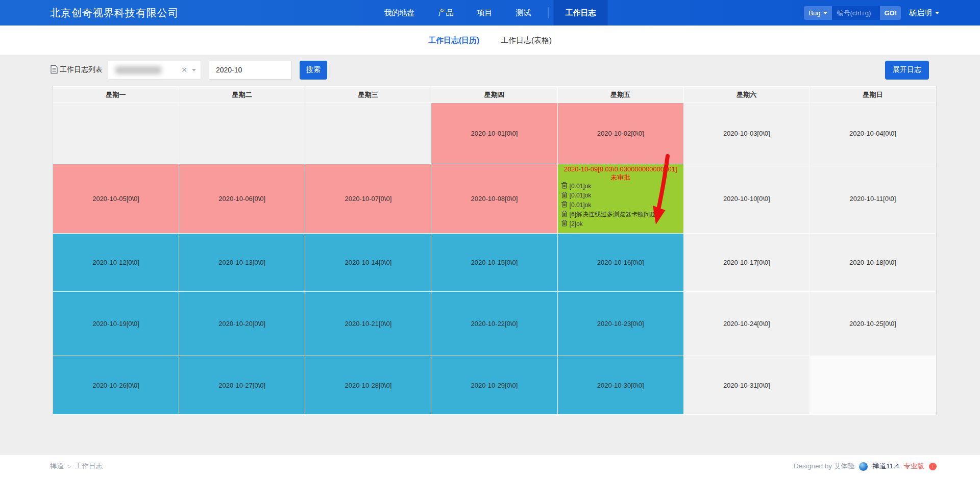 The height and width of the screenshot is (478, 980). What do you see at coordinates (915, 466) in the screenshot?
I see `edition-label: 专业版` at bounding box center [915, 466].